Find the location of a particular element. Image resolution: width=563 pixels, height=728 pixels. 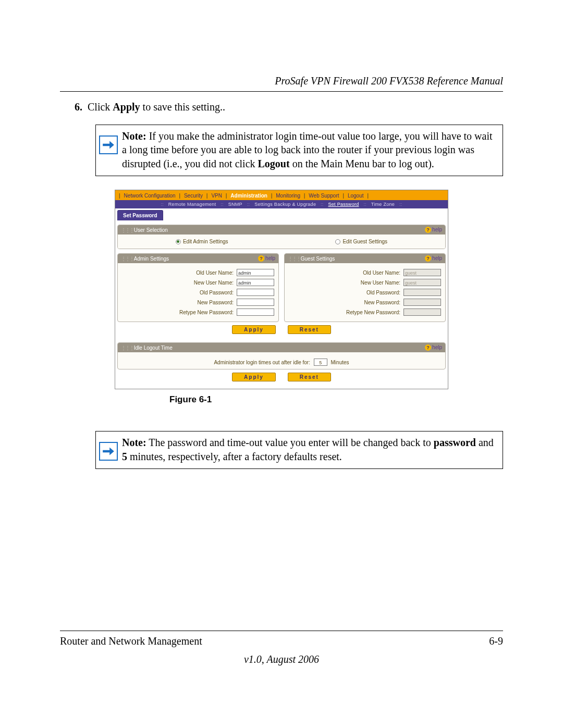

admin-new-user-input: admin is located at coordinates (255, 282).